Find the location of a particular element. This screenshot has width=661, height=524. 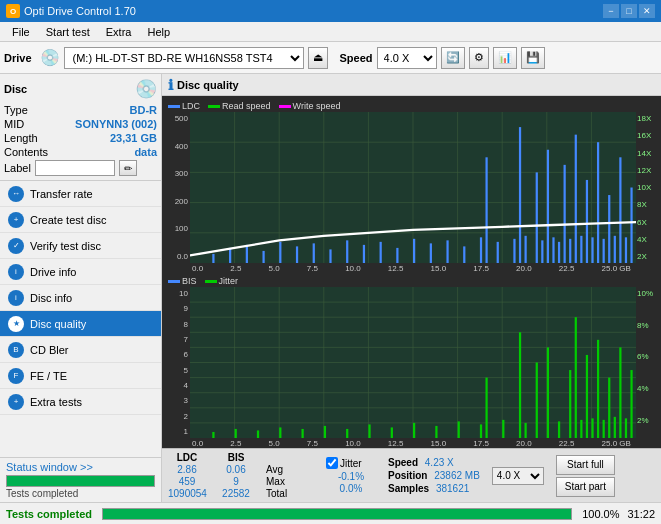

contents-label: Contents is located at coordinates (26, 152).